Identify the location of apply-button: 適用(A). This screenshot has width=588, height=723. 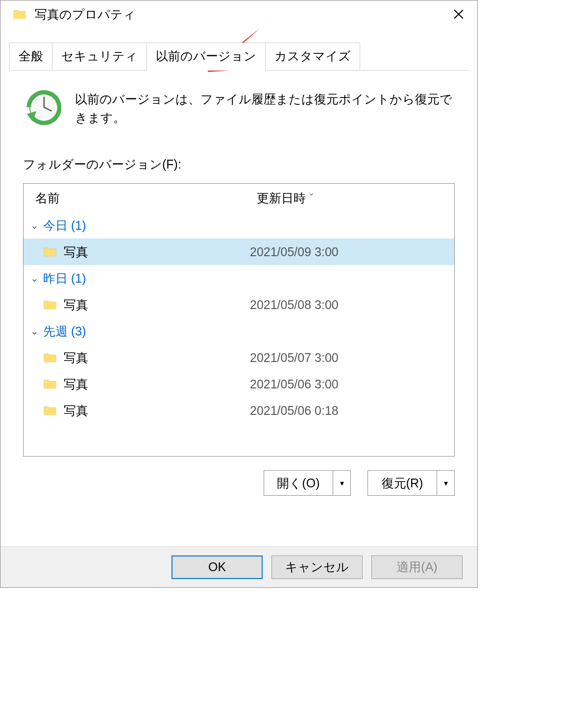
(417, 567).